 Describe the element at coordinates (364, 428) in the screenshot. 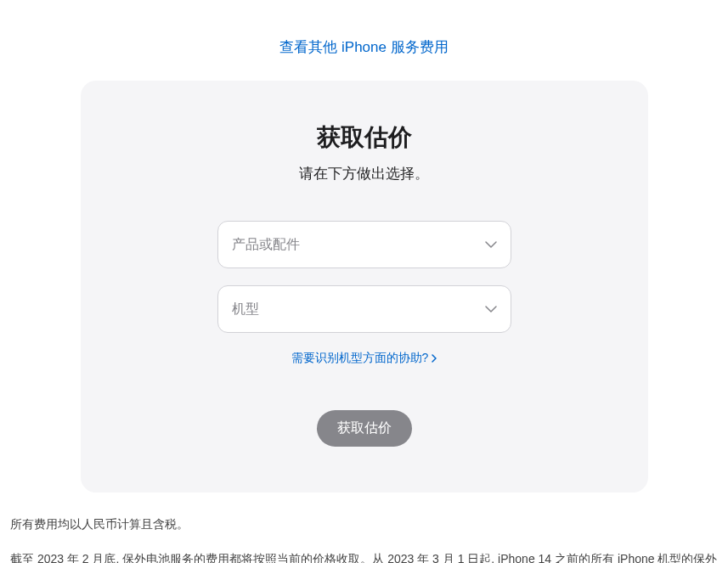

I see `get-estimate-button: 获取估价` at that location.